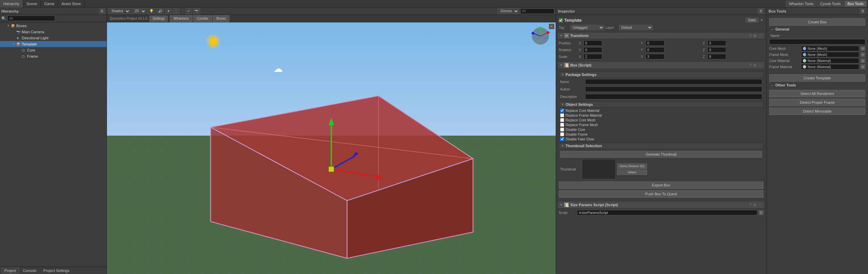  I want to click on audio-btn: 🔊, so click(160, 11).